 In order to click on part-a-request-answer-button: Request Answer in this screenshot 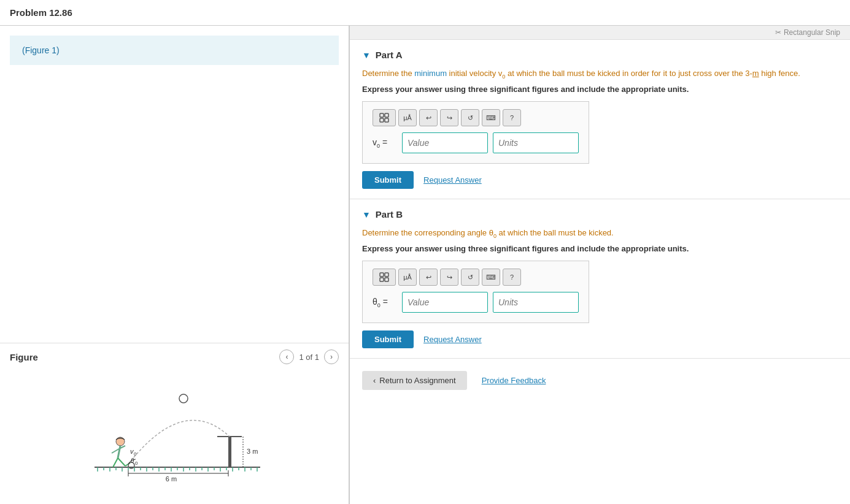, I will do `click(453, 180)`.